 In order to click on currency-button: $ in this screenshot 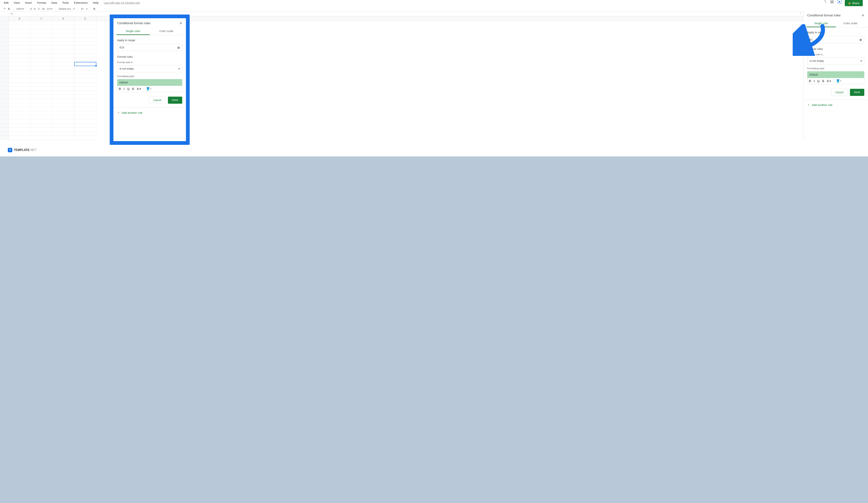, I will do `click(31, 9)`.